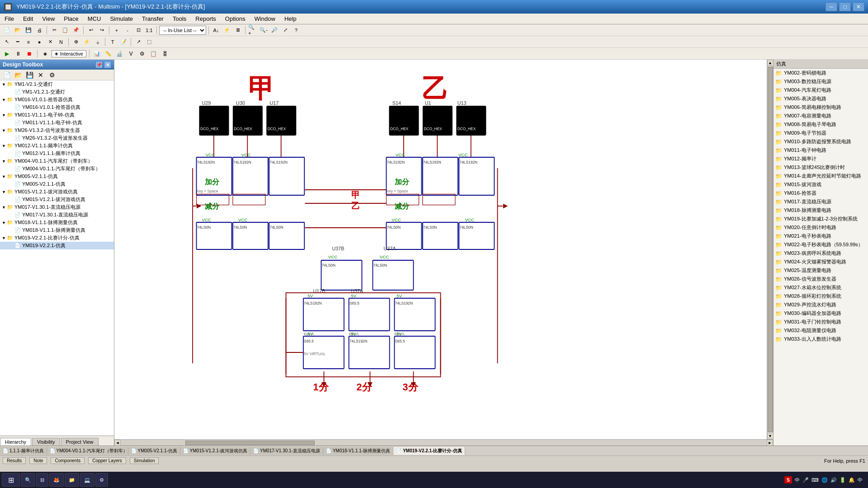 This screenshot has width=868, height=488. I want to click on rp-item-17: 📁YM019-比赛加减1-2-3分控制系统, so click(821, 219).